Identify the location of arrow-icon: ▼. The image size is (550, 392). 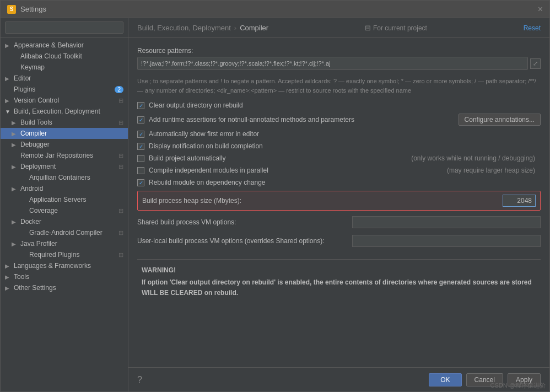
(8, 111).